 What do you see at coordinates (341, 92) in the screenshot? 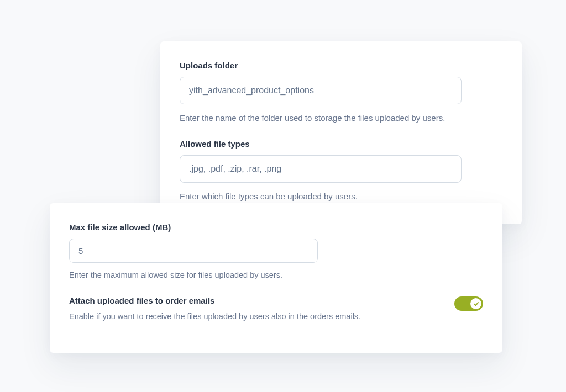
I see `uploads-folder-group: Uploads folder Enter the name of the fol…` at bounding box center [341, 92].